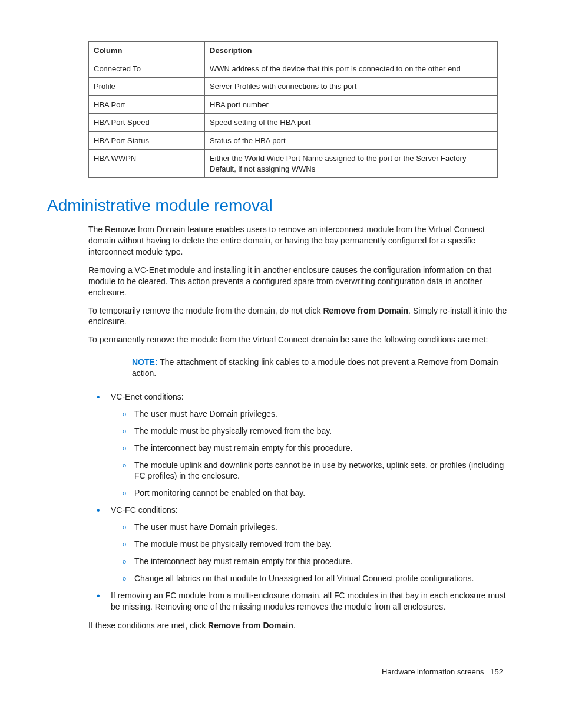 This screenshot has width=562, height=728. Describe the element at coordinates (147, 164) in the screenshot. I see `table-cell: HBA WWPN` at that location.